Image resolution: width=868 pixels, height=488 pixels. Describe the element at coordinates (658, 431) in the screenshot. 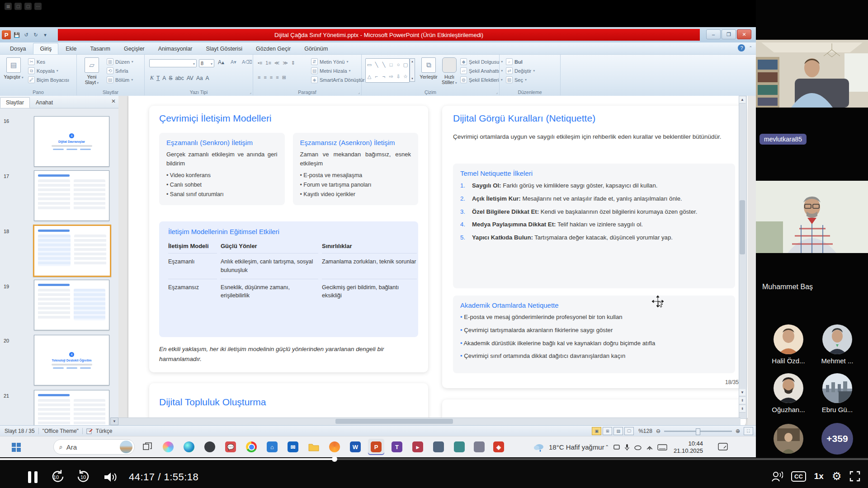

I see `zoom-out-icon: ⊖` at that location.